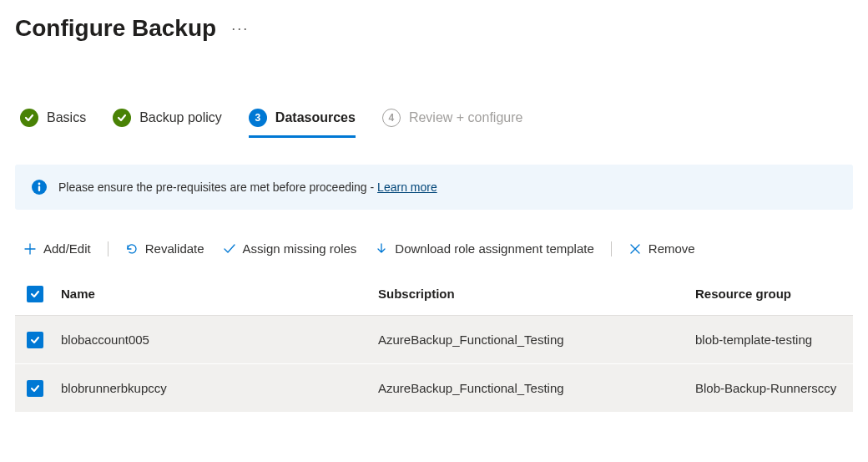 The height and width of the screenshot is (462, 868). I want to click on step-label: Datasources, so click(315, 118).